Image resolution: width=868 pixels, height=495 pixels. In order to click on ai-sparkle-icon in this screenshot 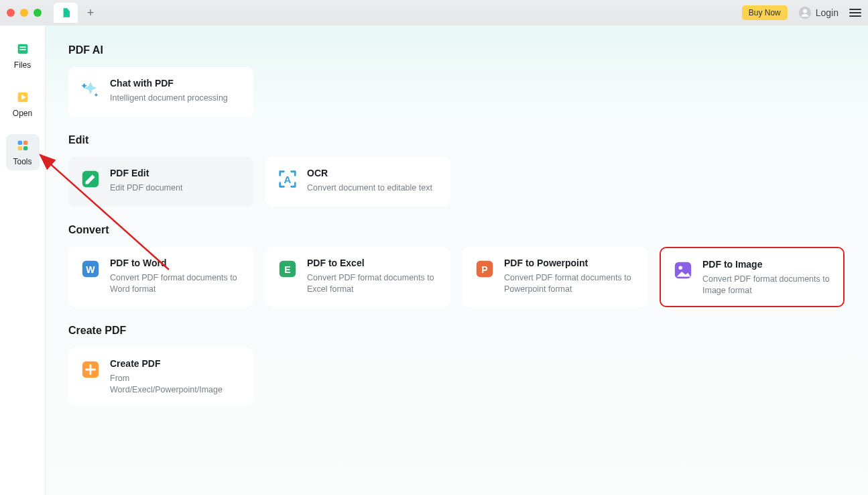, I will do `click(90, 89)`.